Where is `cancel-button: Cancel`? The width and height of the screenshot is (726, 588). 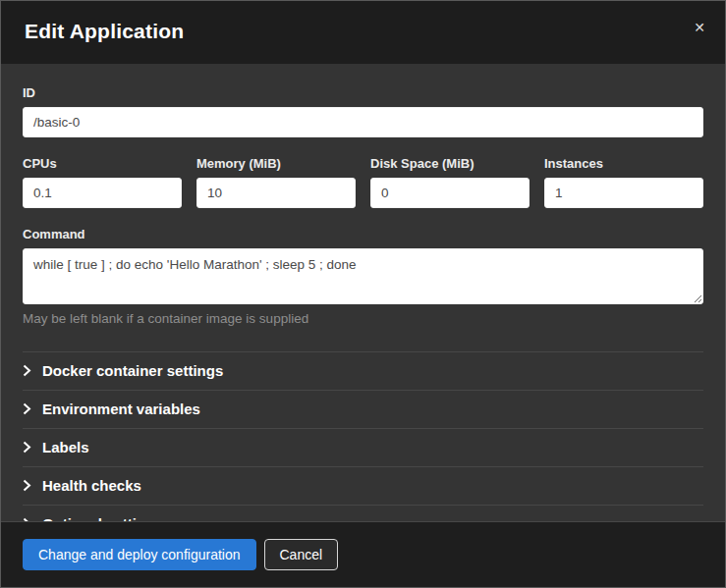
cancel-button: Cancel is located at coordinates (302, 555).